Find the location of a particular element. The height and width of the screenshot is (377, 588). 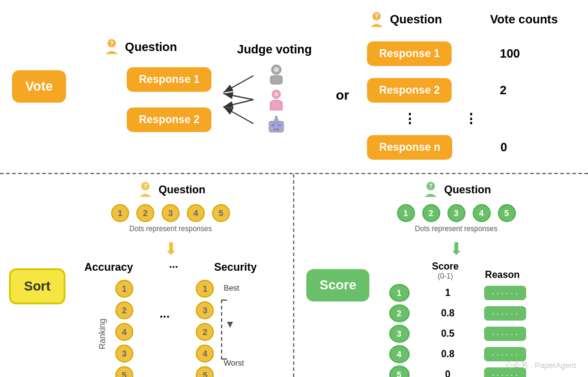

vote-label: Vote is located at coordinates (39, 86).